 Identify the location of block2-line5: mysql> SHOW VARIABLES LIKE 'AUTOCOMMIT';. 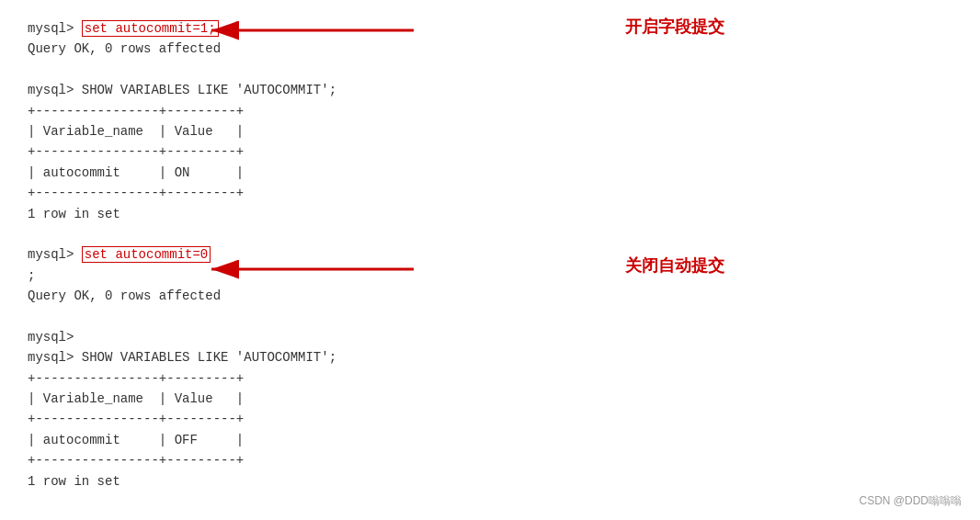
(490, 357).